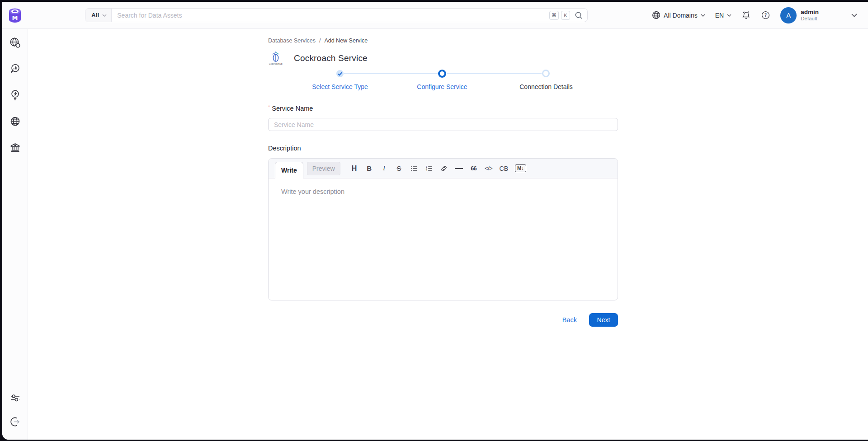 Image resolution: width=868 pixels, height=441 pixels. Describe the element at coordinates (854, 15) in the screenshot. I see `topbar-expand-chevron-icon` at that location.